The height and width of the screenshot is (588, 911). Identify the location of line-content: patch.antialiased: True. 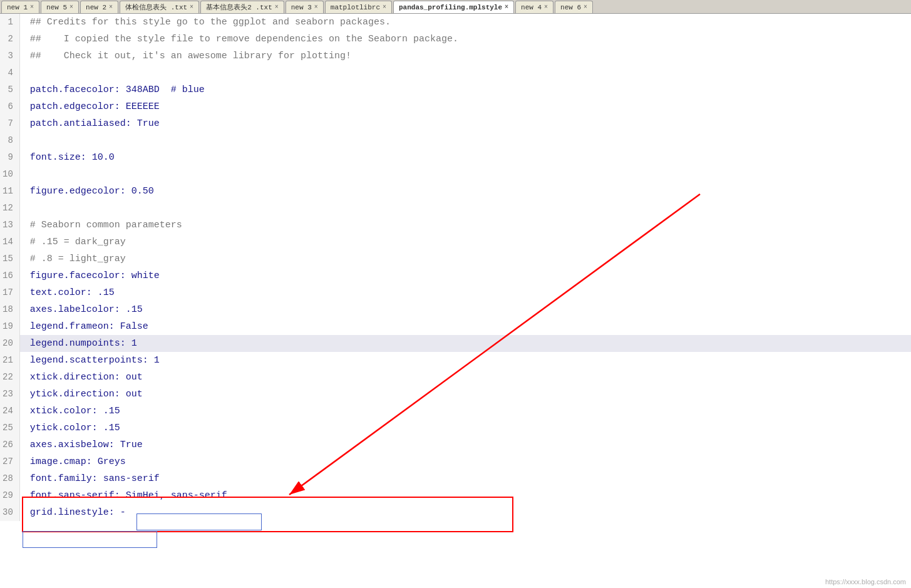
(465, 124).